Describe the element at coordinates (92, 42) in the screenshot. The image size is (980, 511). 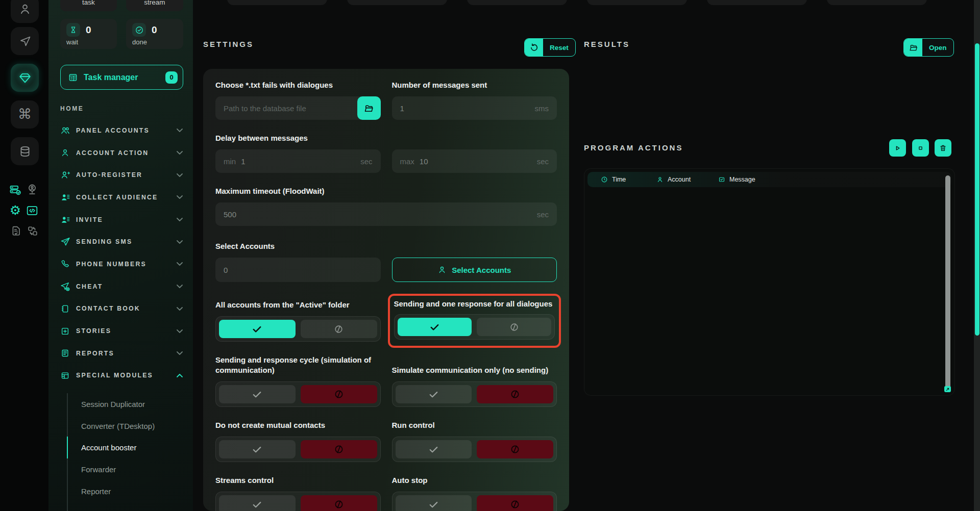
I see `wait-label: wait` at that location.